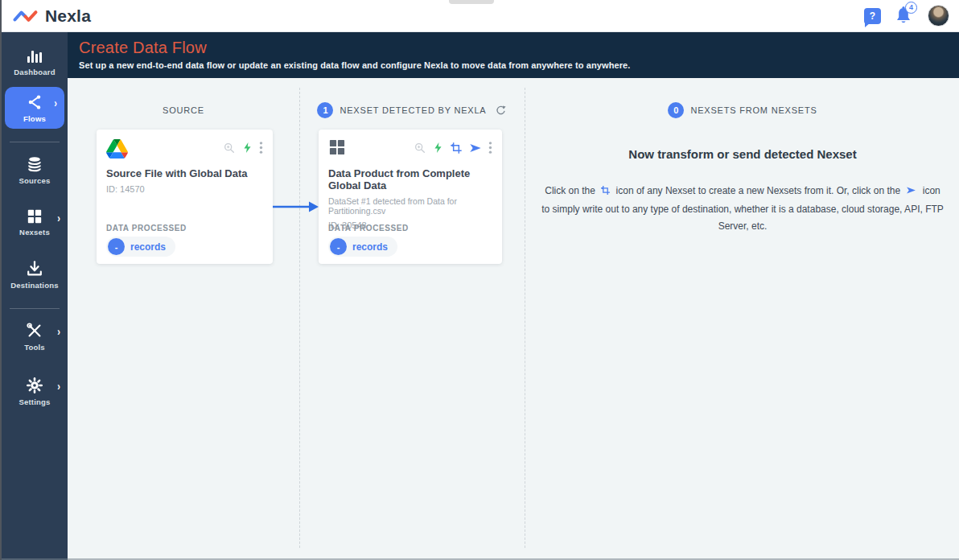 The width and height of the screenshot is (959, 560). What do you see at coordinates (68, 16) in the screenshot?
I see `brand-name: Nexla` at bounding box center [68, 16].